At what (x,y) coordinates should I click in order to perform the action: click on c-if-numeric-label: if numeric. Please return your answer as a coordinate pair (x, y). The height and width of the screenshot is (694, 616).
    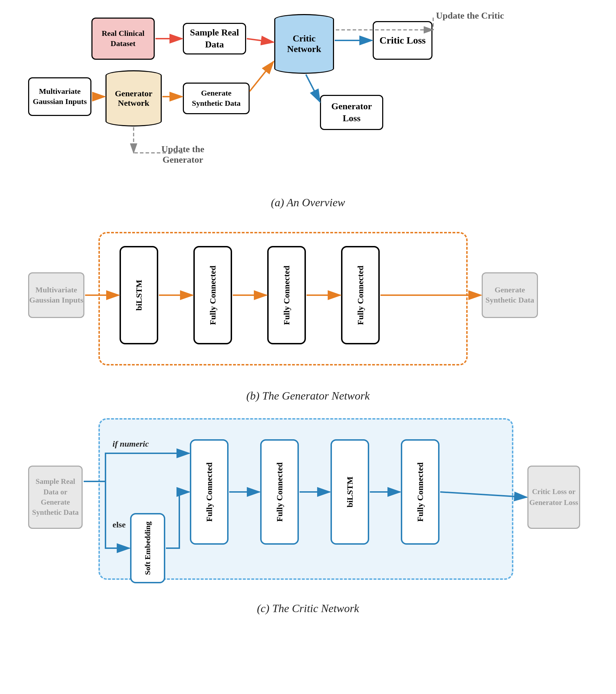
    Looking at the image, I should click on (131, 444).